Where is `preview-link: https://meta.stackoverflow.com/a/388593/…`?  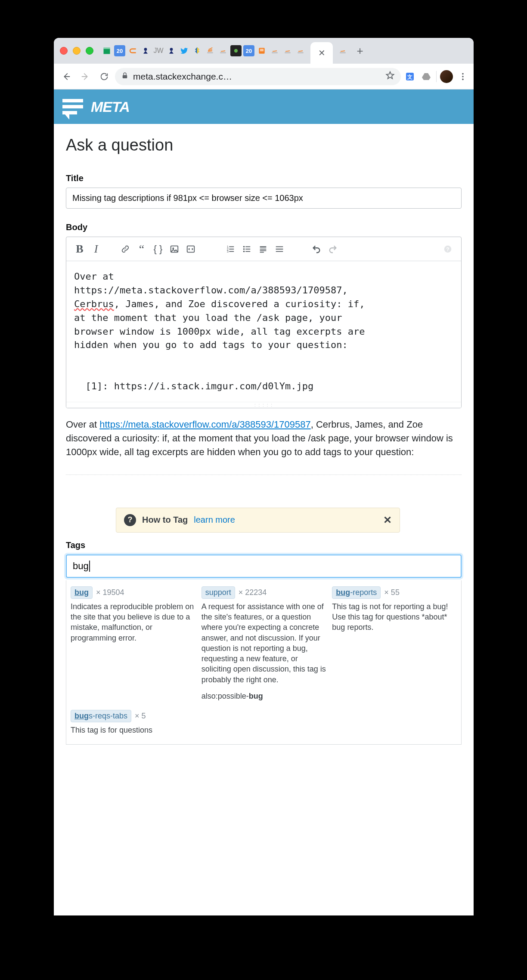
preview-link: https://meta.stackoverflow.com/a/388593/… is located at coordinates (205, 424).